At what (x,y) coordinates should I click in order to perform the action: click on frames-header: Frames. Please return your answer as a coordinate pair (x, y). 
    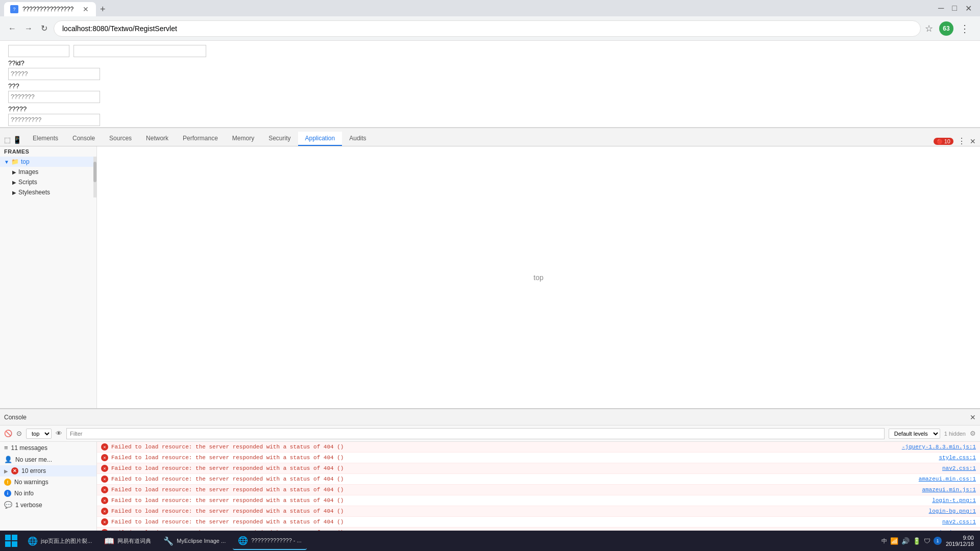
    Looking at the image, I should click on (48, 152).